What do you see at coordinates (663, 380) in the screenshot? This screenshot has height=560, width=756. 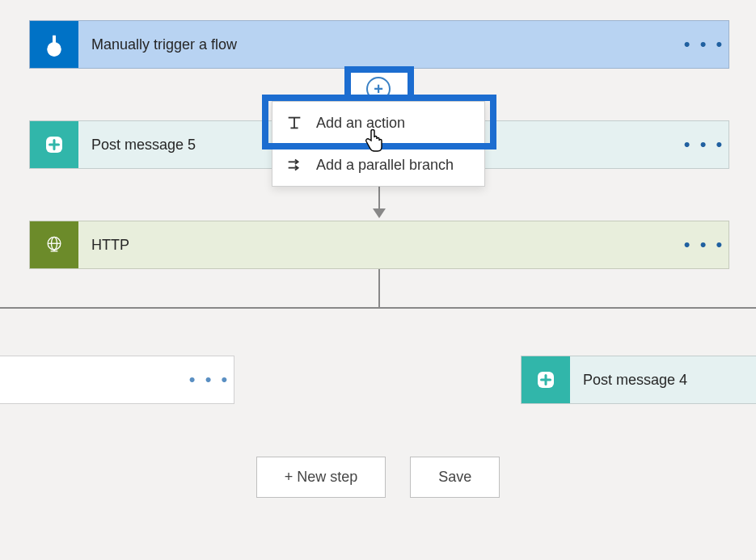 I see `post-message-4-label: Post message 4` at bounding box center [663, 380].